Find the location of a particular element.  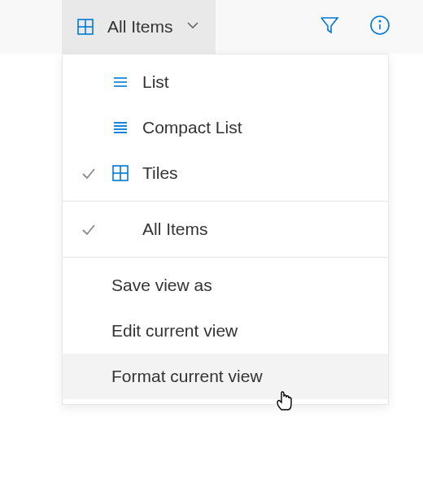

view-selector: All Items is located at coordinates (138, 27).